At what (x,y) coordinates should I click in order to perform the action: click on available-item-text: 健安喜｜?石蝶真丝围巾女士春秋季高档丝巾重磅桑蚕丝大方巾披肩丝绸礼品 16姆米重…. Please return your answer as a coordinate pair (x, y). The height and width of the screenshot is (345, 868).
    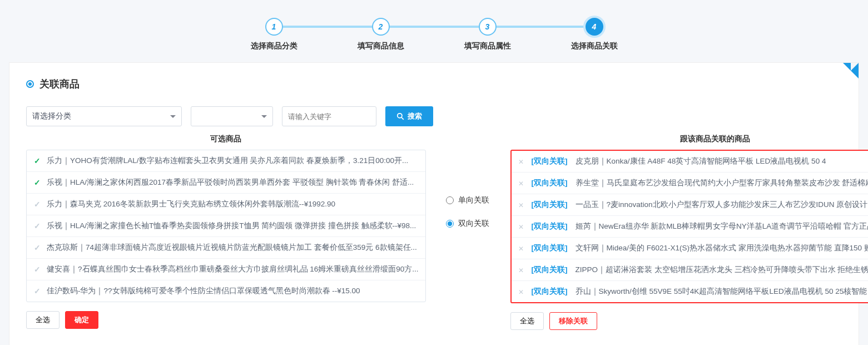
    Looking at the image, I should click on (232, 269).